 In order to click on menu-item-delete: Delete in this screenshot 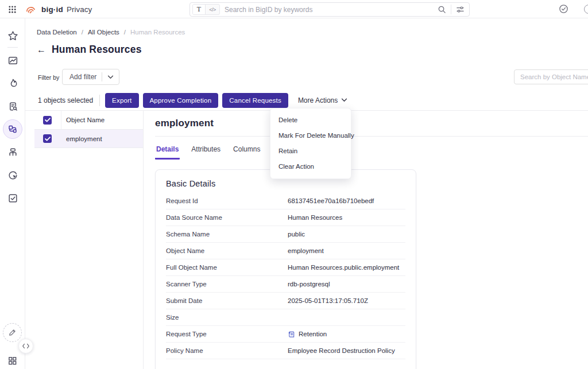, I will do `click(311, 121)`.